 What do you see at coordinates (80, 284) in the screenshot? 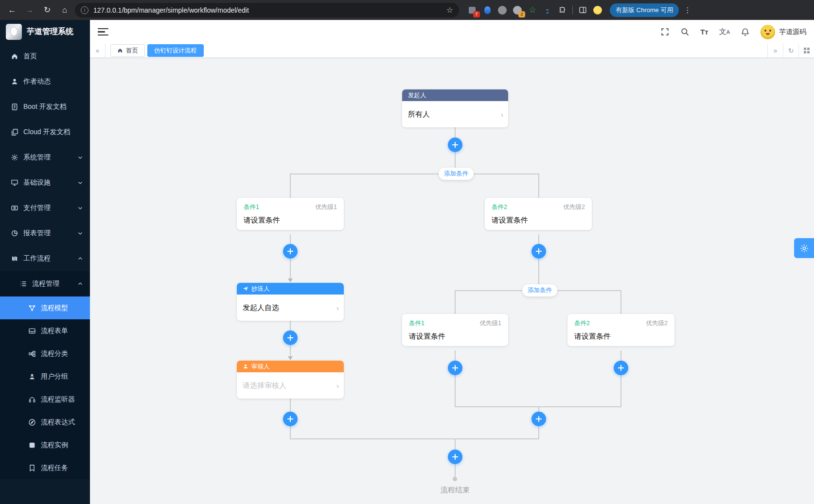
I see `chevron-up-icon` at bounding box center [80, 284].